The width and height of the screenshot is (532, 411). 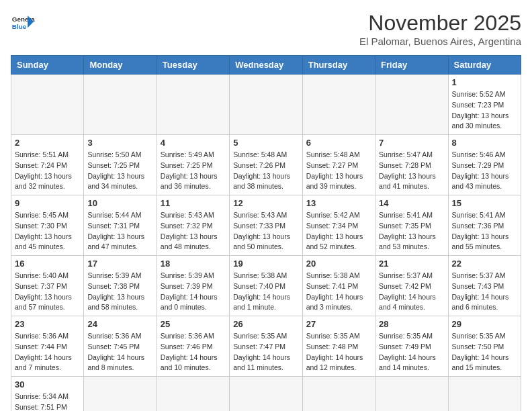 I want to click on day-number: 7, so click(x=411, y=142).